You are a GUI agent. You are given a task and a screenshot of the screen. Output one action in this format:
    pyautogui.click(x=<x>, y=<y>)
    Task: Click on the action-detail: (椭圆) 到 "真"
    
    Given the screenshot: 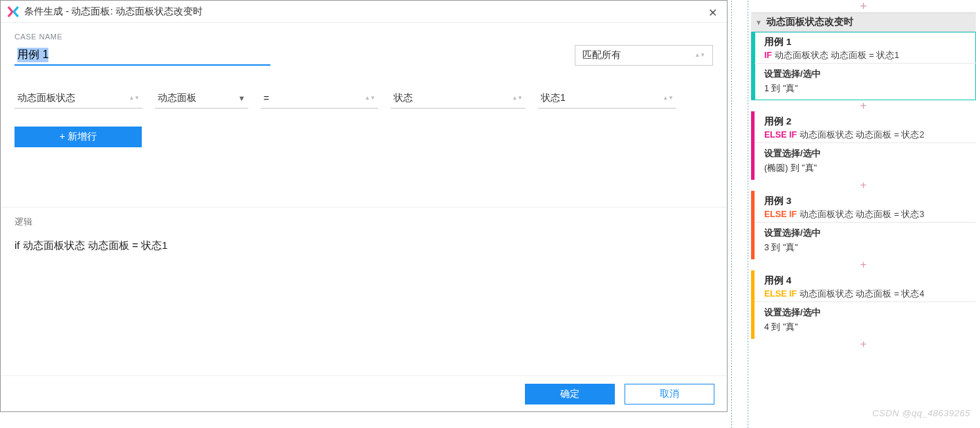 What is the action you would take?
    pyautogui.click(x=866, y=169)
    